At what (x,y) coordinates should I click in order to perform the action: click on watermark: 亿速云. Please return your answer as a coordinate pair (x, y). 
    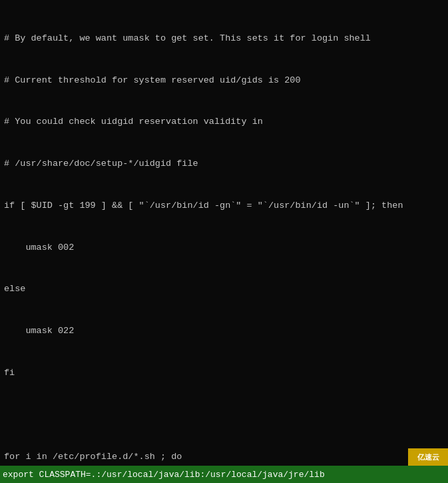
    Looking at the image, I should click on (428, 457).